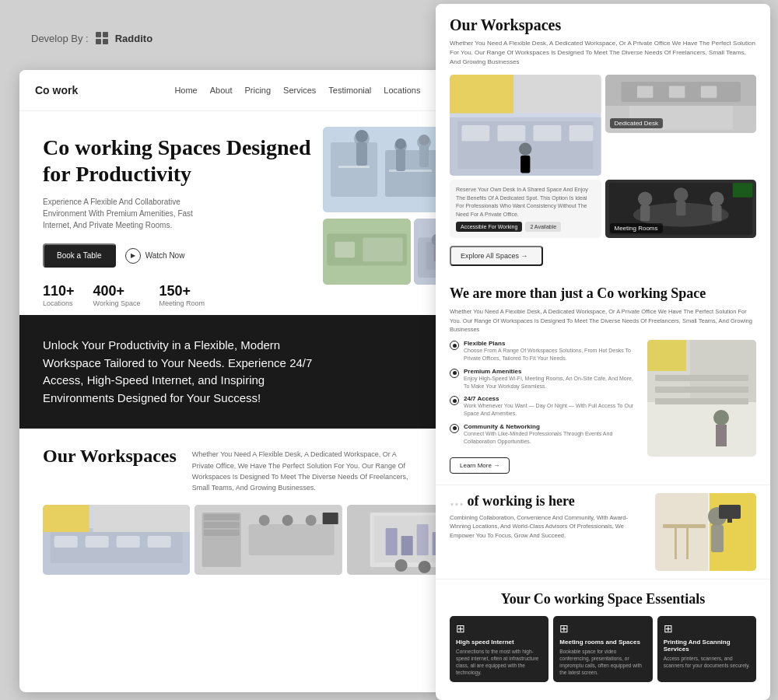  Describe the element at coordinates (548, 502) in the screenshot. I see `rp-future-title: … of working is here` at that location.